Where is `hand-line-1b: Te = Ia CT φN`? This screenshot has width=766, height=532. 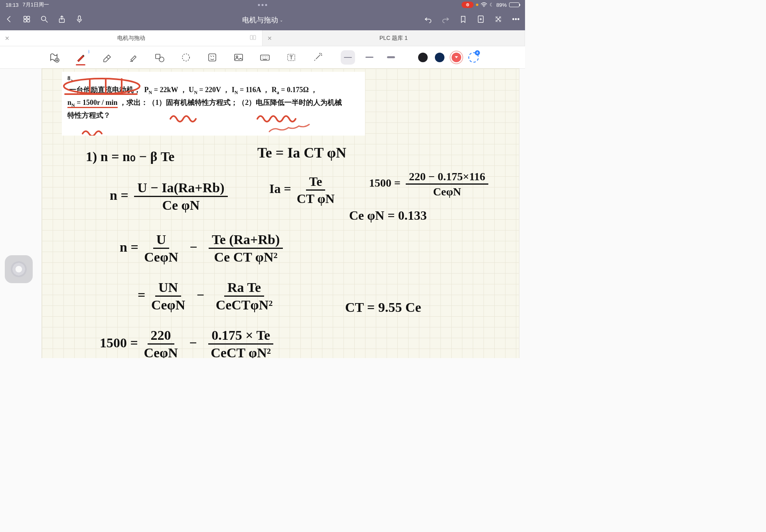 hand-line-1b: Te = Ia CT φN is located at coordinates (302, 153).